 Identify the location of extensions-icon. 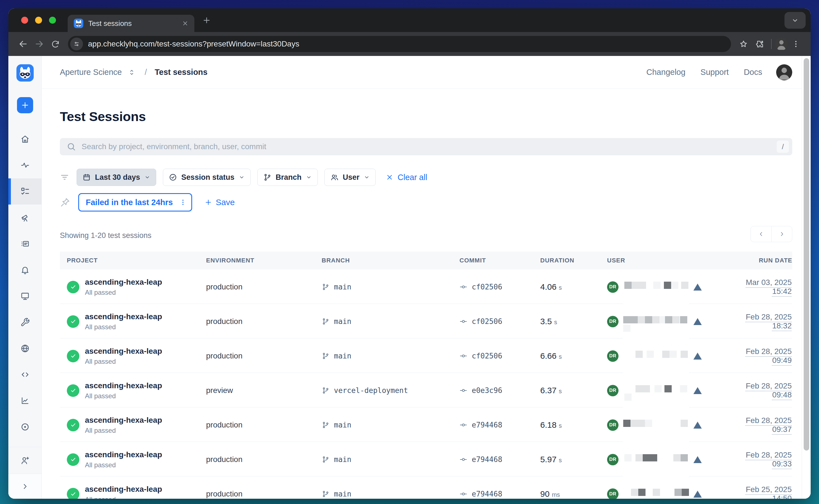
(760, 44).